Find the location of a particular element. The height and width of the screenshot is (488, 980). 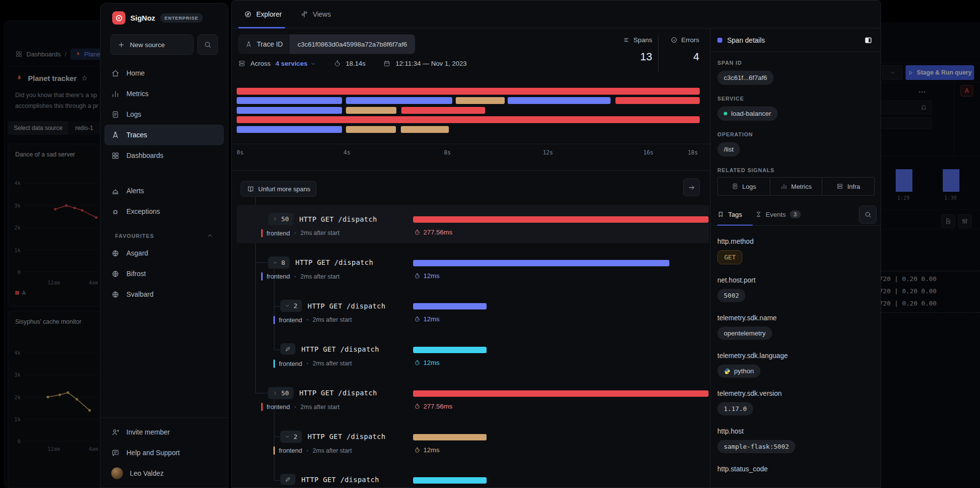

tag-value-chip: 5002 is located at coordinates (731, 295).